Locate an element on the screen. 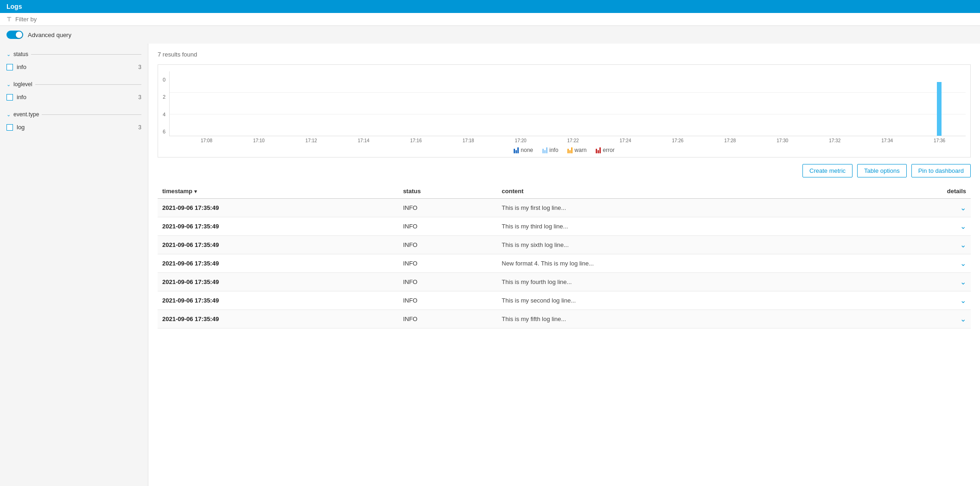 The image size is (980, 486). pin-to-dashboard-button: Pin to dashboard is located at coordinates (941, 170).